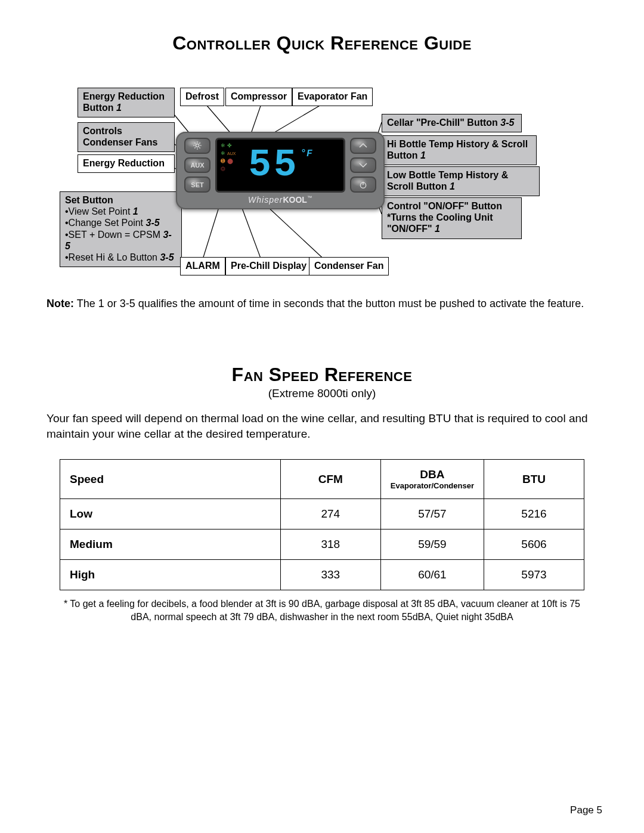  What do you see at coordinates (363, 185) in the screenshot?
I see `power-button` at bounding box center [363, 185].